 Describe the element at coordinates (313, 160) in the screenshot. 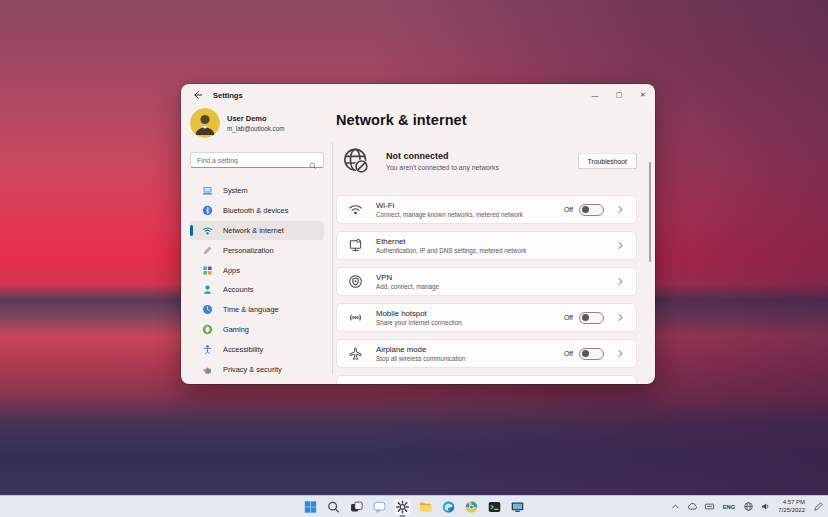

I see `search-icon` at that location.